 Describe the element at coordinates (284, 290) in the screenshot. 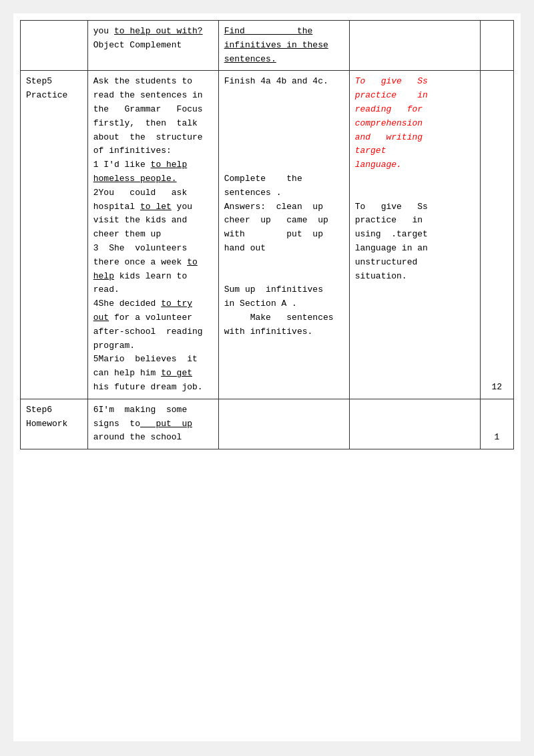

I see `student-sum-line: Sum up infinitives` at that location.